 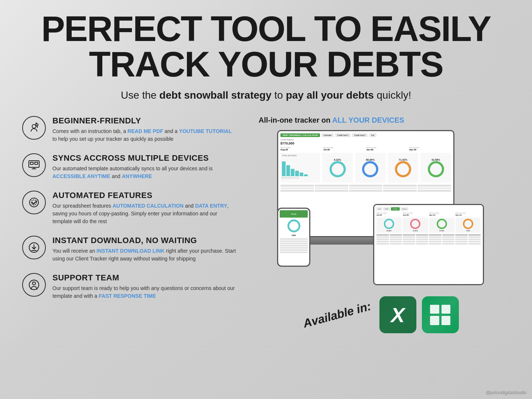 What do you see at coordinates (294, 226) in the screenshot?
I see `phone-donut` at bounding box center [294, 226].